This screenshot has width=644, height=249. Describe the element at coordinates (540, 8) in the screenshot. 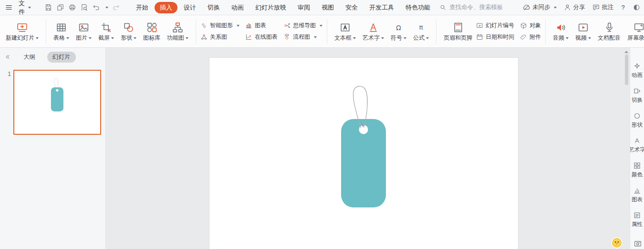

I see `sync-status-button: 未同步` at that location.